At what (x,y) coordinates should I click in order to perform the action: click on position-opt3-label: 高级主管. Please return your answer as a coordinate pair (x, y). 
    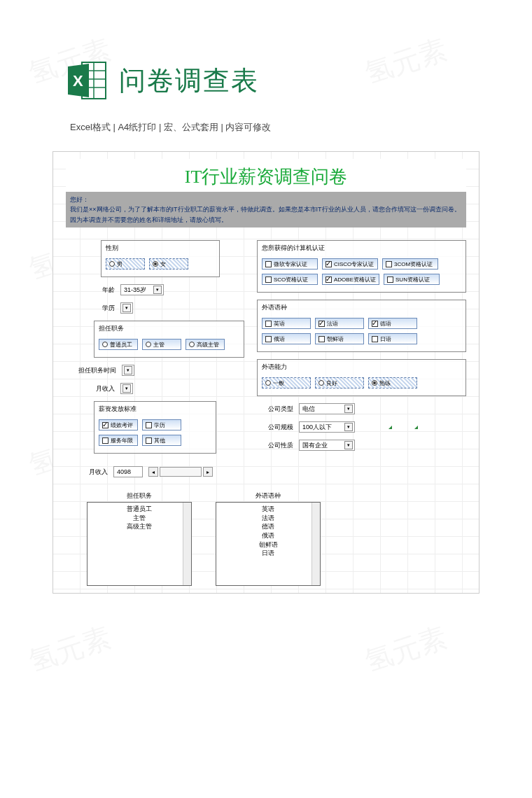
    Looking at the image, I should click on (208, 344).